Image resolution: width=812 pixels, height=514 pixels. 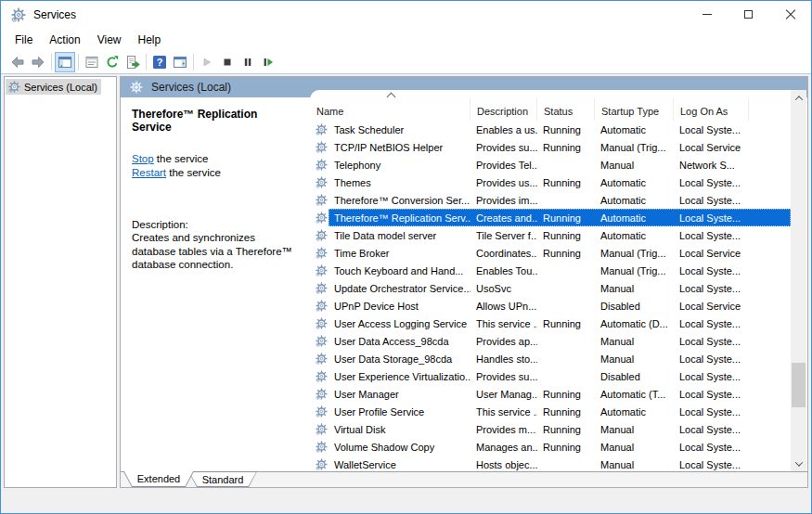 What do you see at coordinates (227, 62) in the screenshot?
I see `stop-service-button` at bounding box center [227, 62].